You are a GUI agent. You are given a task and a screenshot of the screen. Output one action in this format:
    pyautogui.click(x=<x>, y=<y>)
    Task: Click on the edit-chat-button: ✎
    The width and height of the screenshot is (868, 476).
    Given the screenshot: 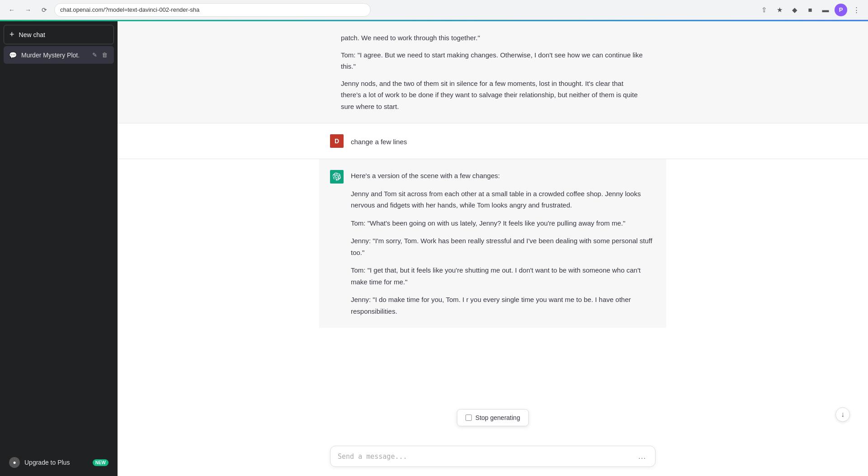 What is the action you would take?
    pyautogui.click(x=95, y=55)
    